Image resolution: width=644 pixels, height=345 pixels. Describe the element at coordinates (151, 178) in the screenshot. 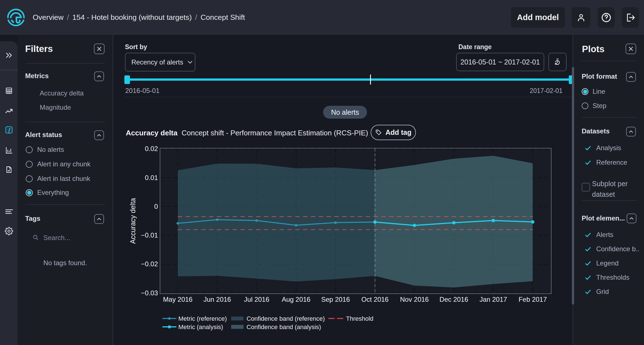

I see `svg-text: 0.01` at that location.